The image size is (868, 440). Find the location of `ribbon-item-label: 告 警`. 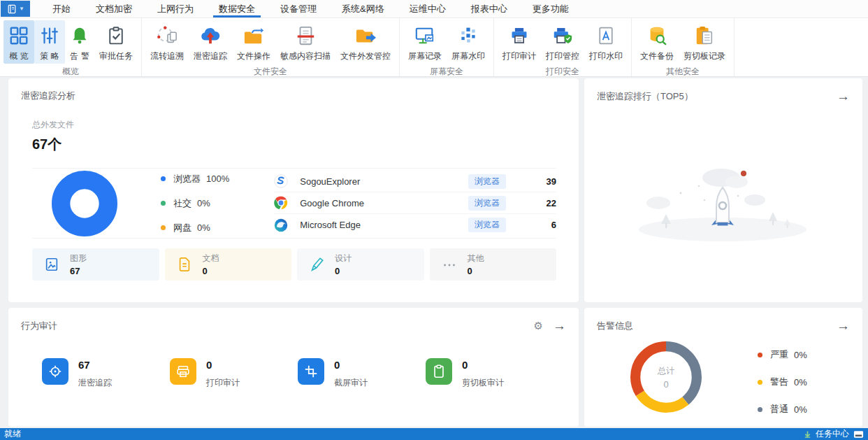

ribbon-item-label: 告 警 is located at coordinates (80, 56).